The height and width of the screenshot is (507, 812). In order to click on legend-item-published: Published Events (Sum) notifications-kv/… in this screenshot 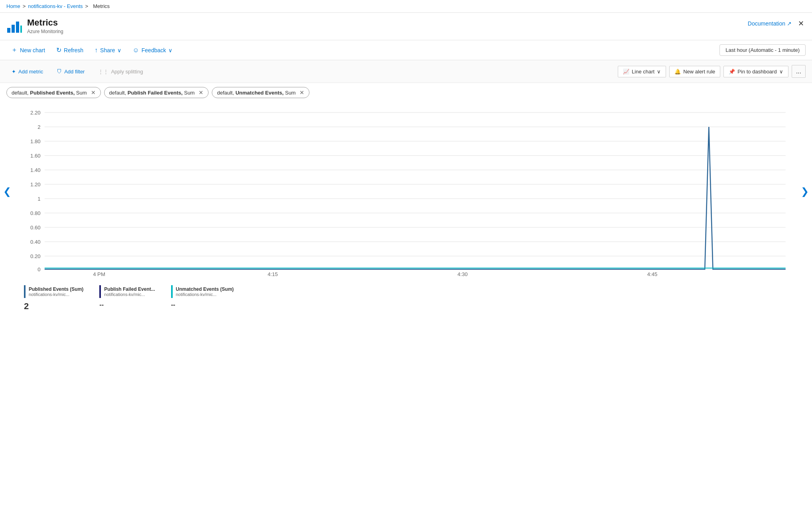, I will do `click(53, 298)`.